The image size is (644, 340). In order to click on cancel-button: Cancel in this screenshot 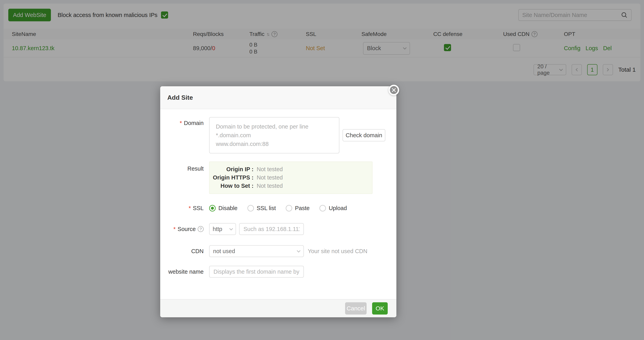, I will do `click(356, 308)`.